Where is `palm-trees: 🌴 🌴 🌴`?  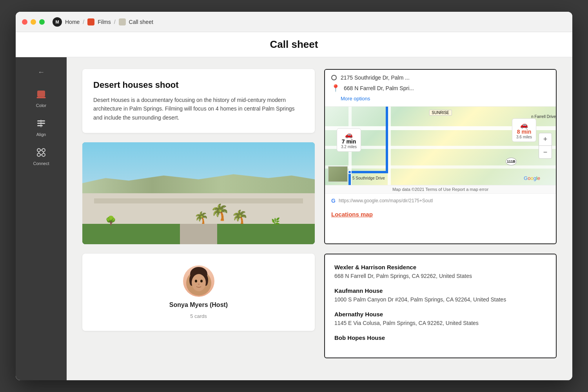 palm-trees: 🌴 🌴 🌴 is located at coordinates (221, 214).